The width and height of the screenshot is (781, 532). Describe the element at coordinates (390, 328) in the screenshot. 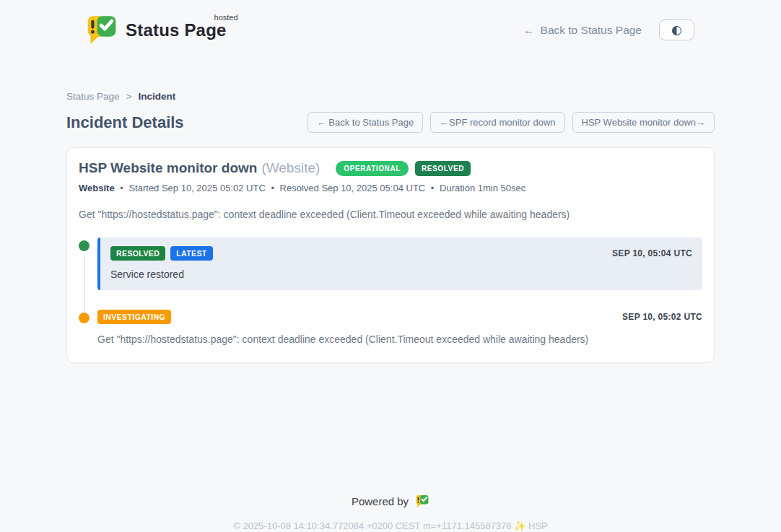

I see `timeline-item-investigating: INVESTIGATING SEP 10, 05:02 UTC Get "htt…` at that location.